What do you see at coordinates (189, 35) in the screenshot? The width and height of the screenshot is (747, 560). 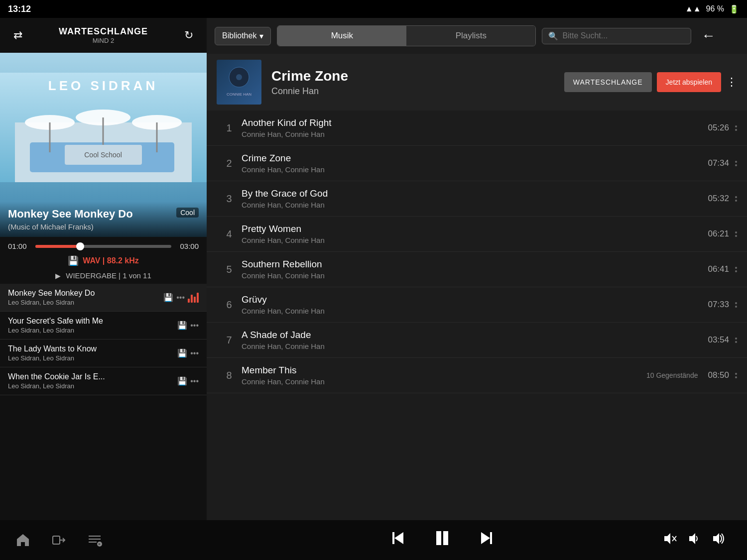 I see `repeat-button: ↻` at bounding box center [189, 35].